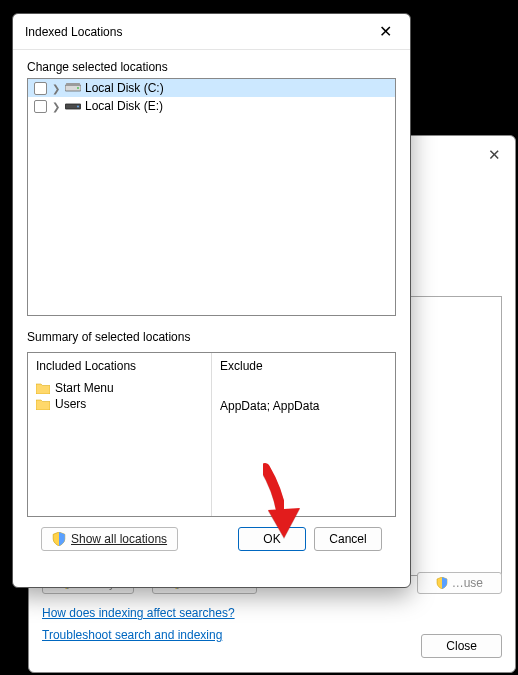 The image size is (518, 675). What do you see at coordinates (74, 32) in the screenshot?
I see `dialog-title: Indexed Locations` at bounding box center [74, 32].